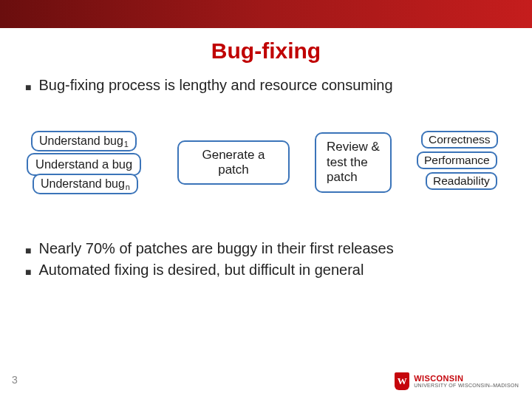 The height and width of the screenshot is (399, 532). Describe the element at coordinates (402, 381) in the screenshot. I see `shield-icon: W` at that location.